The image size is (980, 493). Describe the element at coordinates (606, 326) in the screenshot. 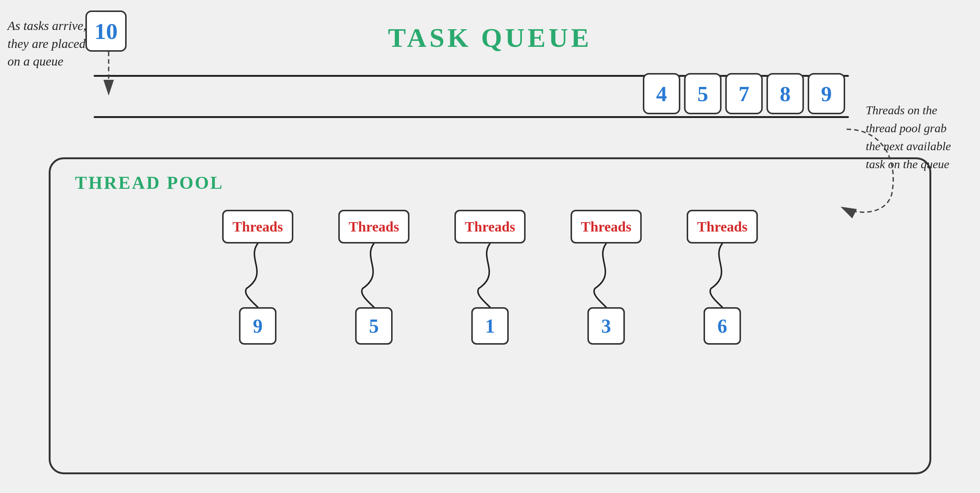

I see `thread-task-box: 3` at that location.